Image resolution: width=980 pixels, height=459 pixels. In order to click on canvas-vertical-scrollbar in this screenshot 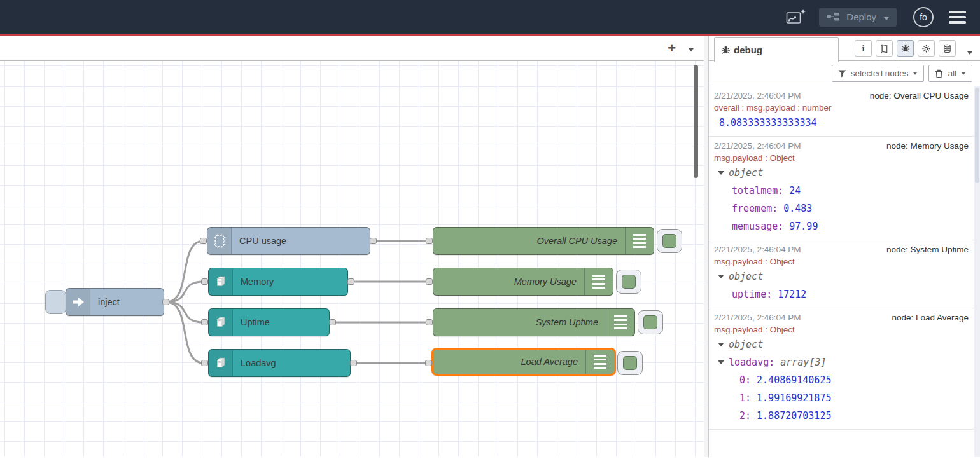, I will do `click(696, 121)`.